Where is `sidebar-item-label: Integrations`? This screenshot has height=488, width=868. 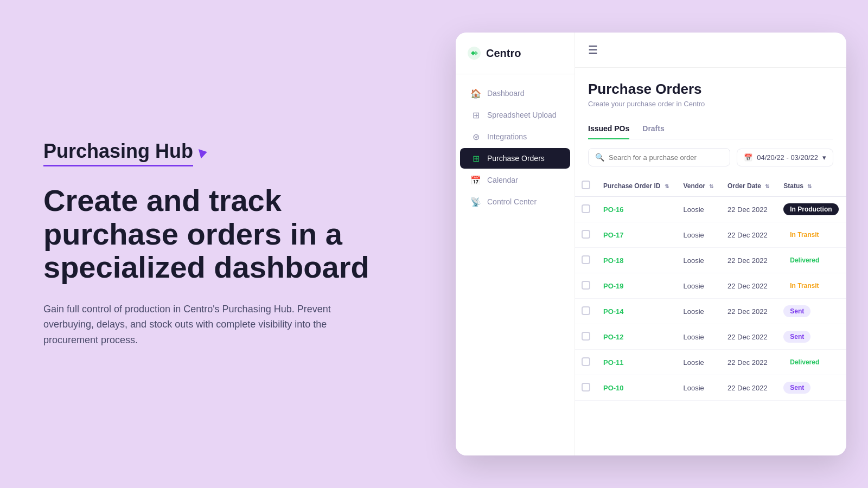 sidebar-item-label: Integrations is located at coordinates (507, 137).